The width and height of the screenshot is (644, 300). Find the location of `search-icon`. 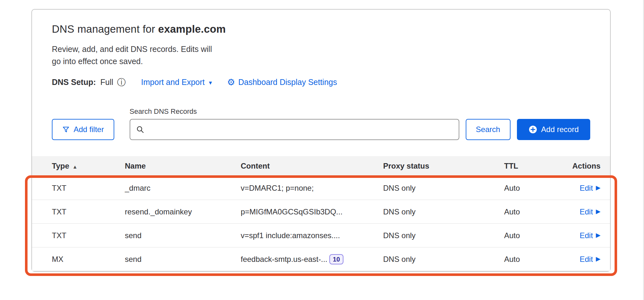

search-icon is located at coordinates (140, 129).